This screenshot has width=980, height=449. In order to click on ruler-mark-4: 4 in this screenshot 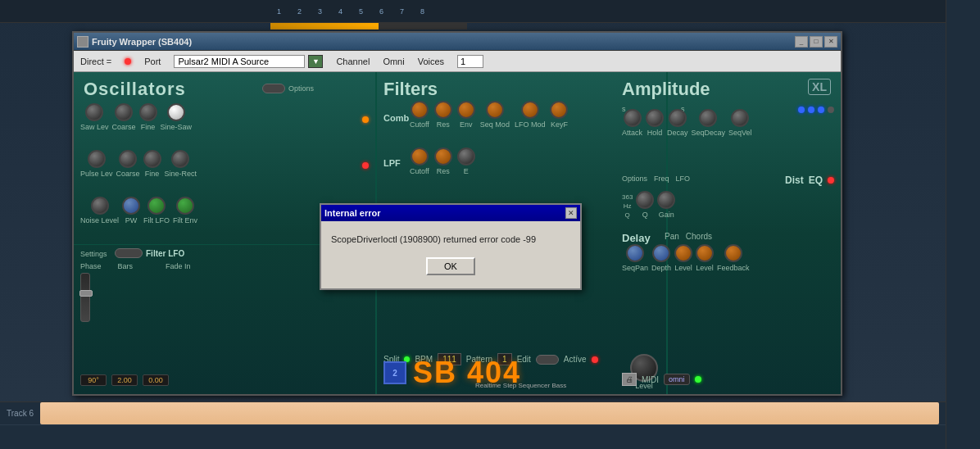, I will do `click(341, 11)`.